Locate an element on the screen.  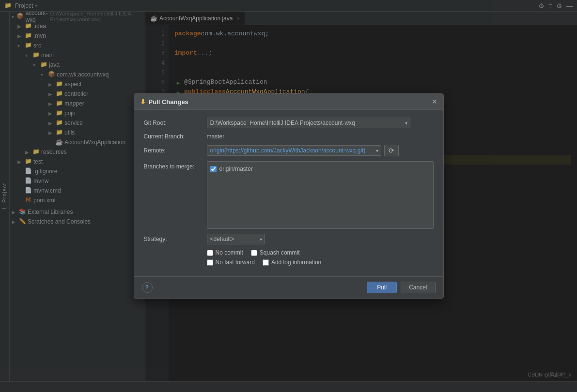
dialog-title-text: Pull Changes is located at coordinates (169, 102).